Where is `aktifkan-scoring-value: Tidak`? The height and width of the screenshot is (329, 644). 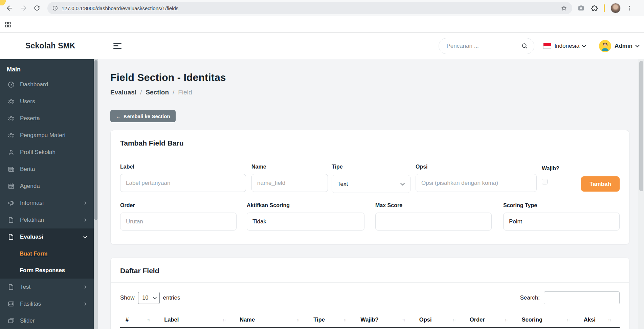
aktifkan-scoring-value: Tidak is located at coordinates (306, 222).